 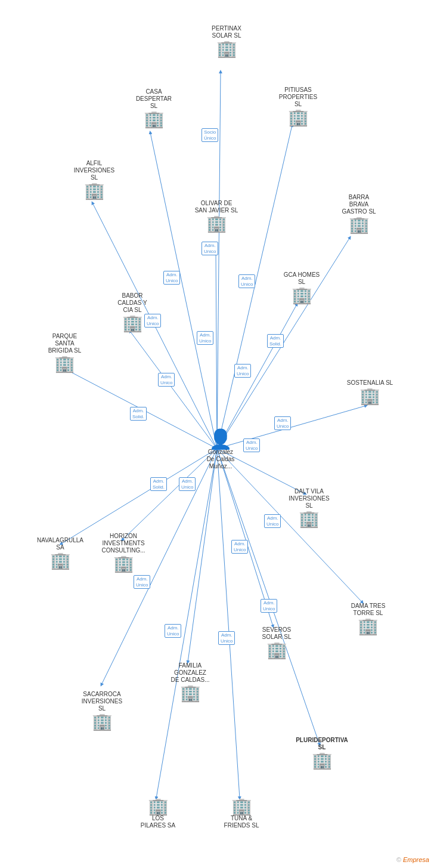 What do you see at coordinates (132, 323) in the screenshot?
I see `building-icon-babor-caldas: 🏢` at bounding box center [132, 323].